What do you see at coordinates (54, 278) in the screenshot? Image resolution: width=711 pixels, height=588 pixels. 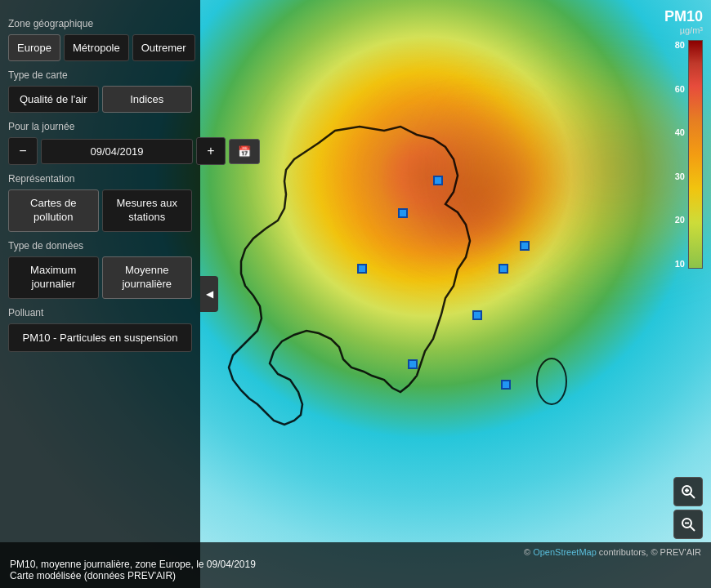 I see `maximum-journalier-button: Maximum journalier` at bounding box center [54, 278].